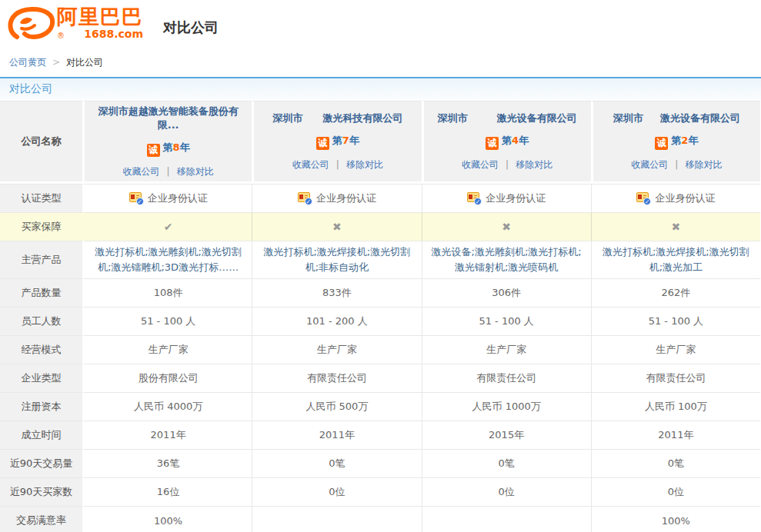 The height and width of the screenshot is (532, 761). I want to click on cell-product-count: 108件, so click(167, 292).